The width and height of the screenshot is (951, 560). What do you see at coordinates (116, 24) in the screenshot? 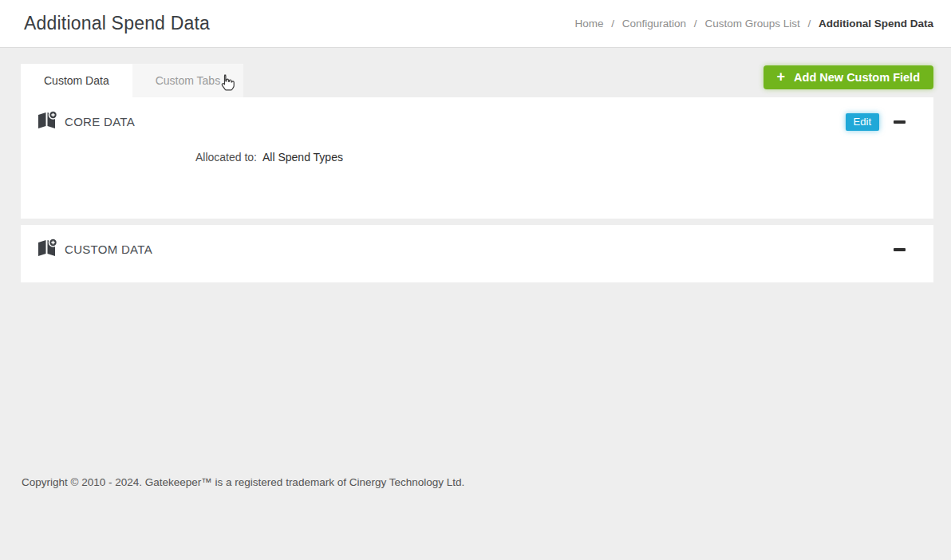
I see `page-title: Additional Spend Data` at bounding box center [116, 24].